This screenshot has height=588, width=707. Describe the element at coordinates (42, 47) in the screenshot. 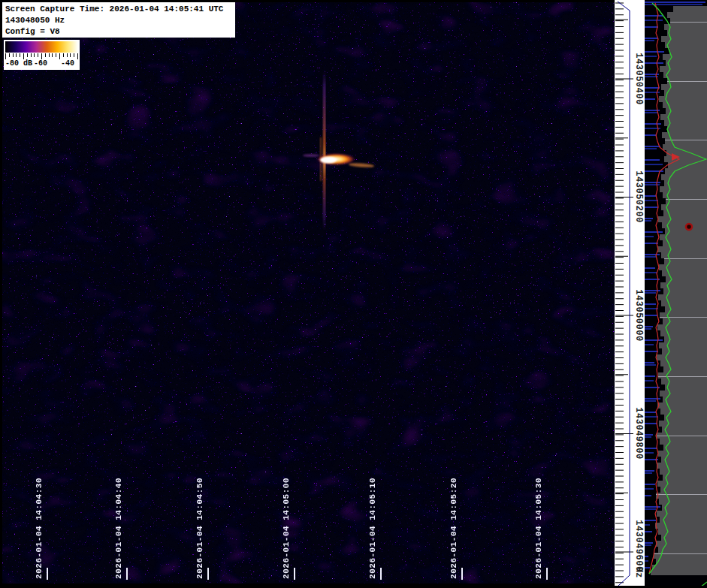

I see `color-gradient-bar` at that location.